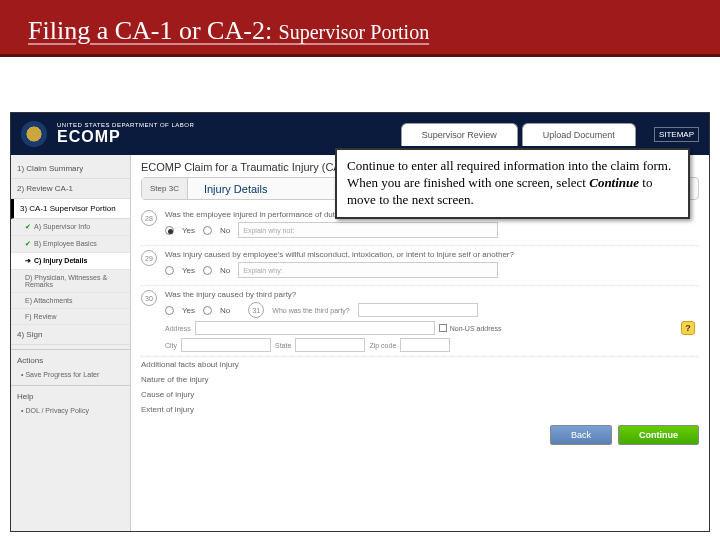 The image size is (720, 540). What do you see at coordinates (208, 230) in the screenshot?
I see `q28-no-radio` at bounding box center [208, 230].